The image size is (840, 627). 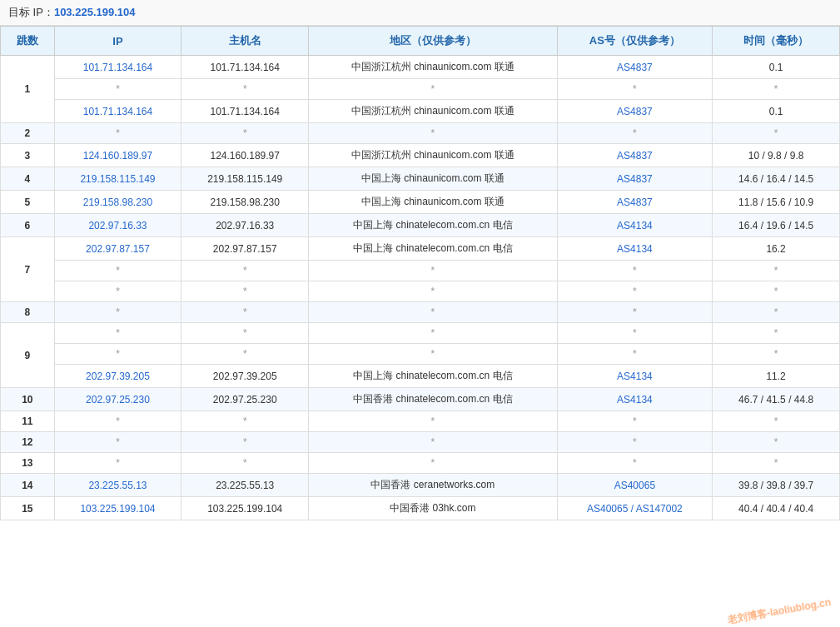 I want to click on table-row: 1101.71.134.164101.71.134.164中国浙江杭州 chin…, so click(x=420, y=67).